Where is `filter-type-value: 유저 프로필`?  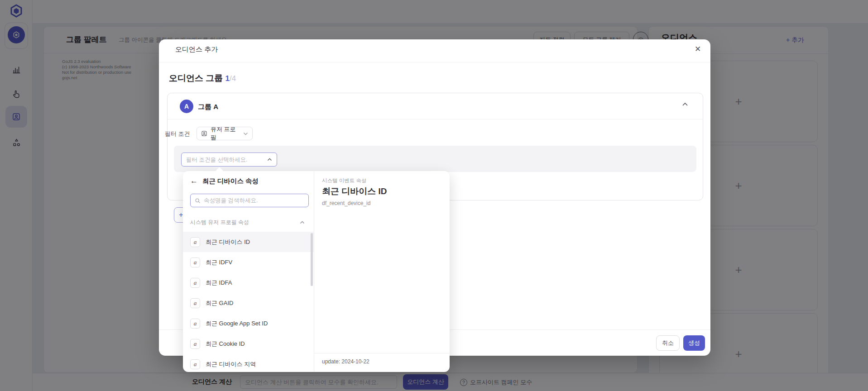
filter-type-value: 유저 프로필 is located at coordinates (225, 134).